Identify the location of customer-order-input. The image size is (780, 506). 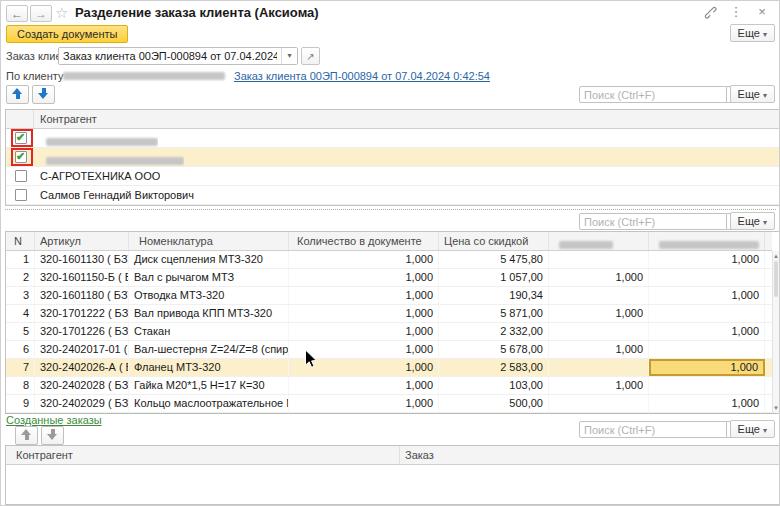
(170, 56).